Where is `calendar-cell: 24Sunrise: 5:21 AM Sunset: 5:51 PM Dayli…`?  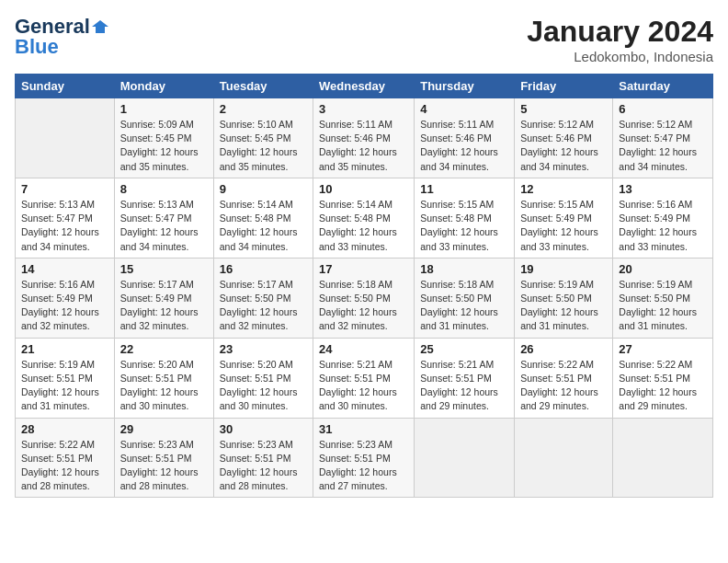 calendar-cell: 24Sunrise: 5:21 AM Sunset: 5:51 PM Dayli… is located at coordinates (364, 377).